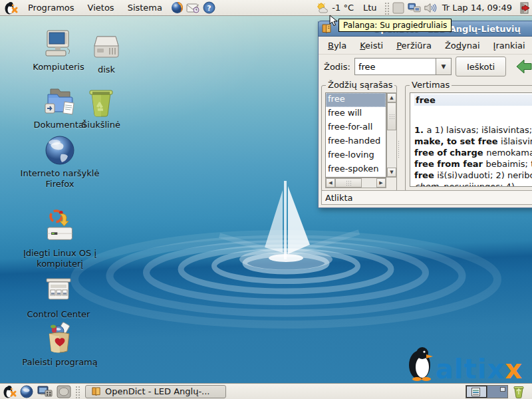 This screenshot has width=532, height=399. I want to click on word-list-item: free, so click(356, 100).